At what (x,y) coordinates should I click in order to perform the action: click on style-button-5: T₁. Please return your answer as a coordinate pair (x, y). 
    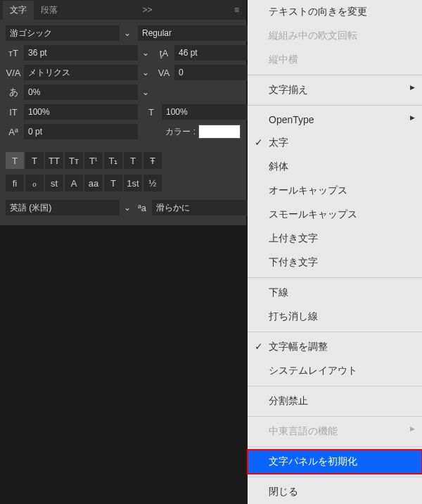
    Looking at the image, I should click on (113, 160).